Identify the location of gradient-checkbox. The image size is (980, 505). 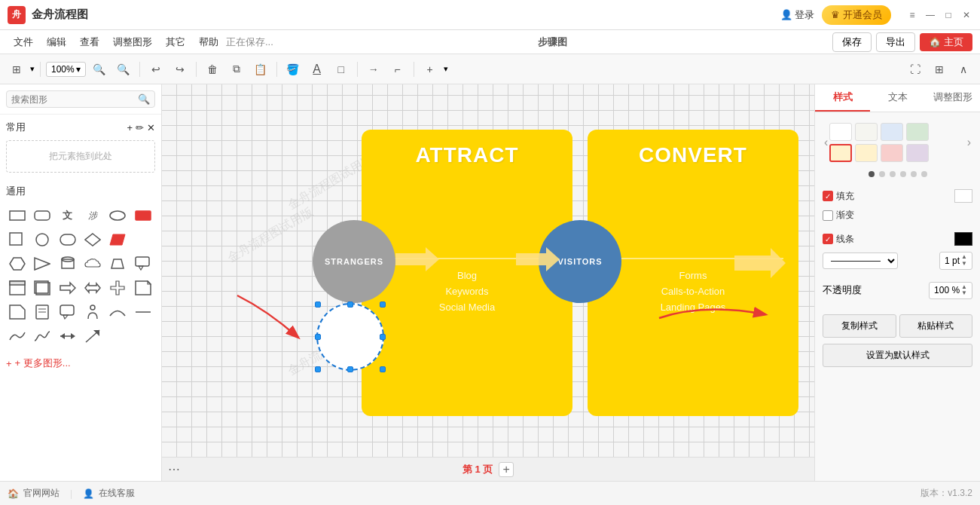
(828, 216).